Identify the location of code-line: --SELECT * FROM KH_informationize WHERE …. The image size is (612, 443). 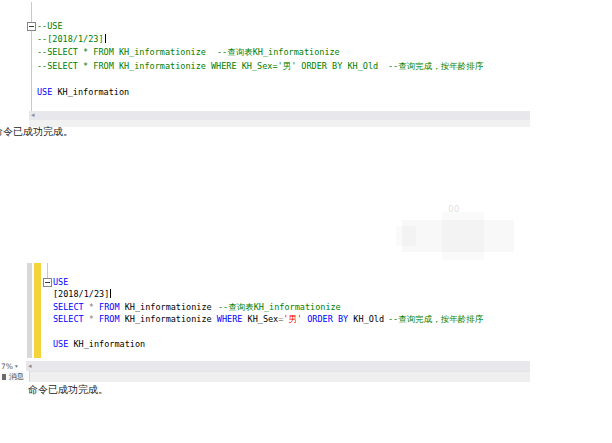
(208, 66).